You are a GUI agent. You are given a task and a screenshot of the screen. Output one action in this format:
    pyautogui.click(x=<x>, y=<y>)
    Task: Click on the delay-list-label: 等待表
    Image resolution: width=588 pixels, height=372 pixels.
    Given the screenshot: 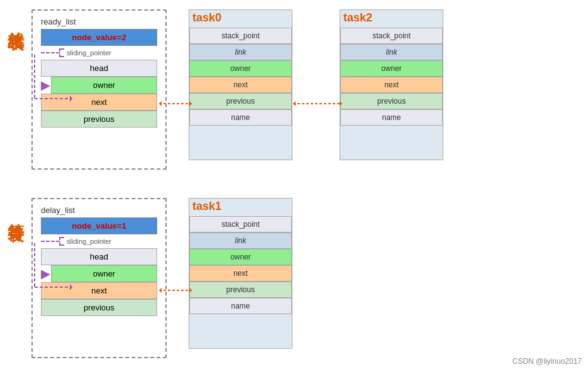 What is the action you would take?
    pyautogui.click(x=16, y=248)
    